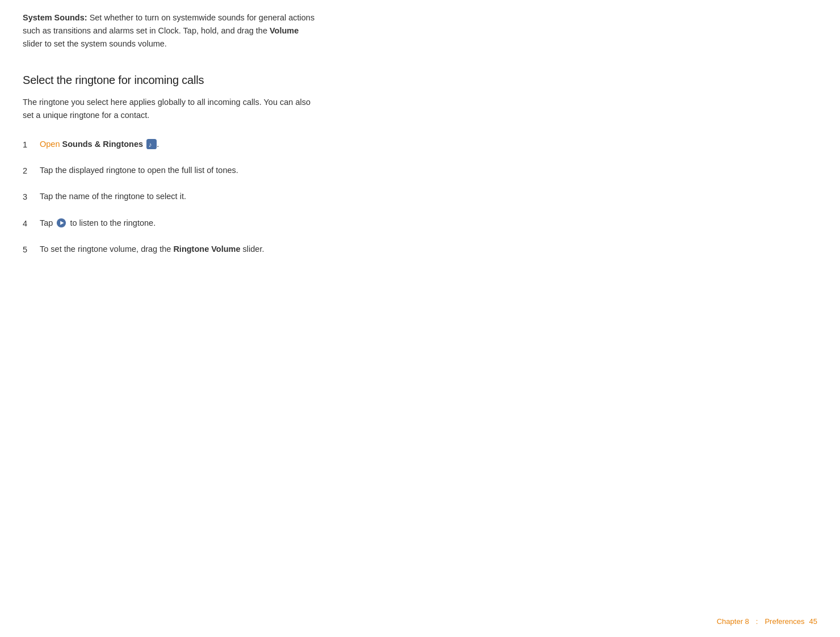 The height and width of the screenshot is (637, 840). Describe the element at coordinates (95, 44) in the screenshot. I see `volume-text: slider to set the system sounds volume.` at that location.